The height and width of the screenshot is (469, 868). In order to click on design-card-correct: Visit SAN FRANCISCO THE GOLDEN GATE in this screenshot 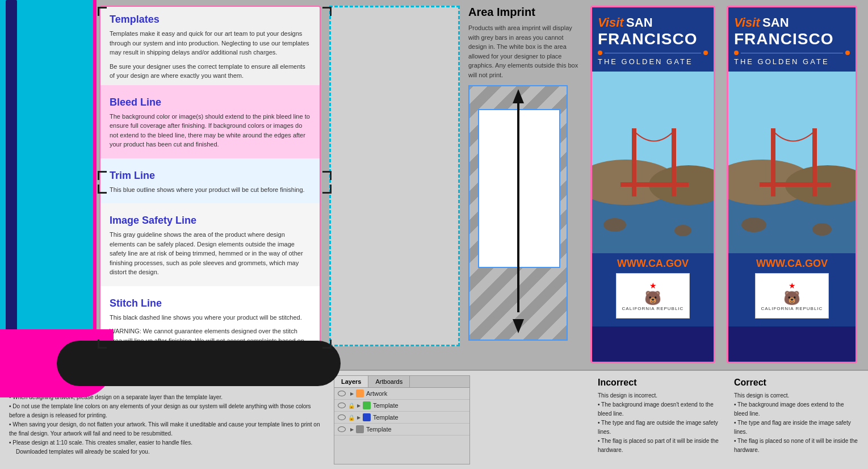, I will do `click(792, 185)`.